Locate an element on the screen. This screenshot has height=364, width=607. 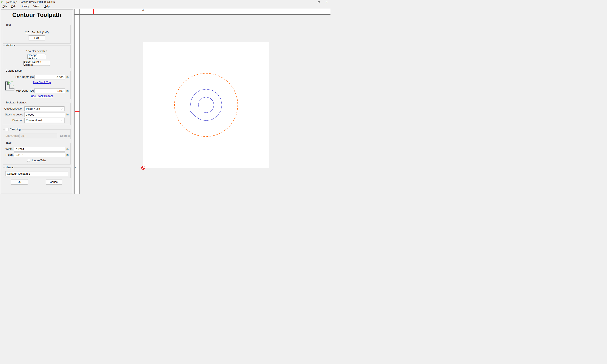
edit-tool-button: Edit is located at coordinates (37, 38).